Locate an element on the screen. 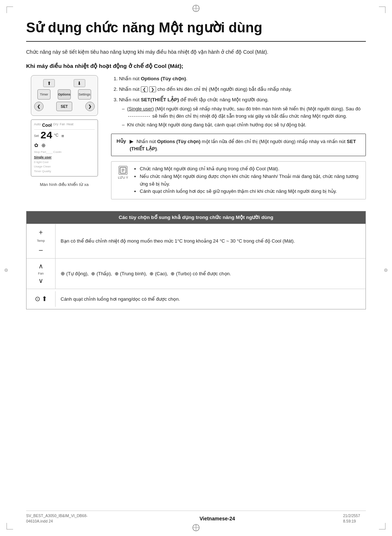 This screenshot has height=536, width=392. bottom-table-header: Các tùy chọn bổ sung khả dụng trong chức… is located at coordinates (196, 218).